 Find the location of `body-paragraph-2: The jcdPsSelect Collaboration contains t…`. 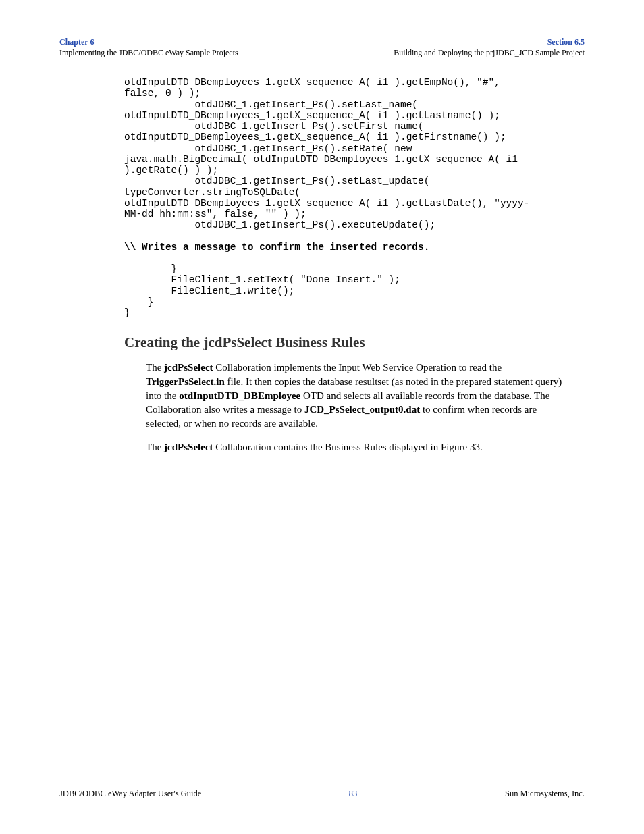

body-paragraph-2: The jcdPsSelect Collaboration contains t… is located at coordinates (355, 447).